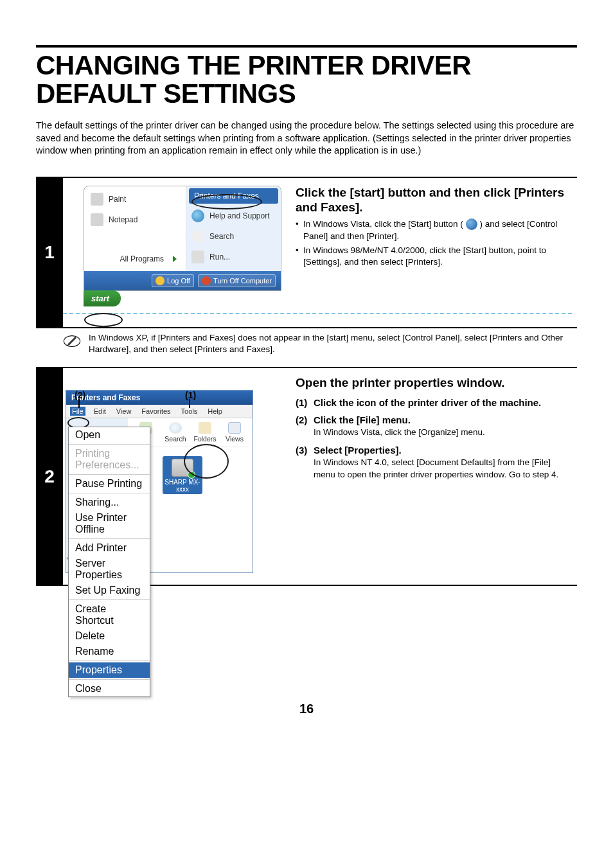  I want to click on power-icon, so click(206, 281).